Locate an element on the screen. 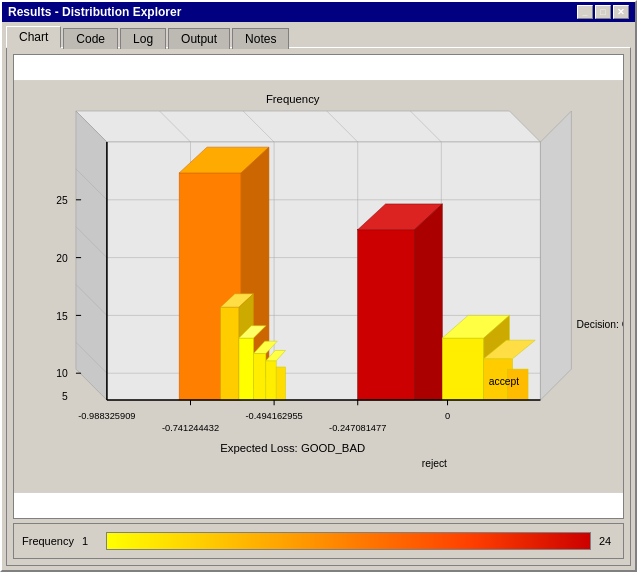 The width and height of the screenshot is (637, 572). tab-chart: Chart is located at coordinates (34, 37).